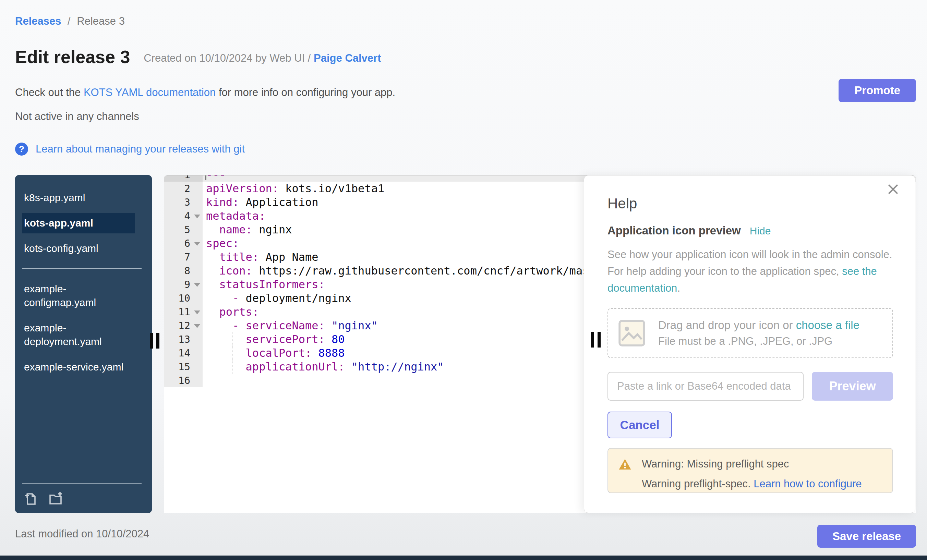 The width and height of the screenshot is (927, 560). I want to click on section-title: Application icon preview, so click(674, 231).